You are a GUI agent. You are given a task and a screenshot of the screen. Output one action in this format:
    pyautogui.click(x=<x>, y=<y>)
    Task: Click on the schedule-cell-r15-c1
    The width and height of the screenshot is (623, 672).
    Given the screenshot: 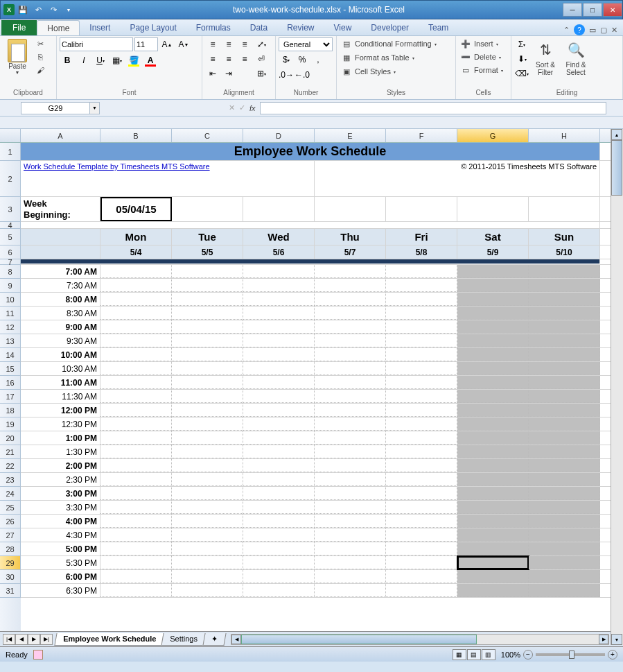 What is the action you would take?
    pyautogui.click(x=136, y=369)
    